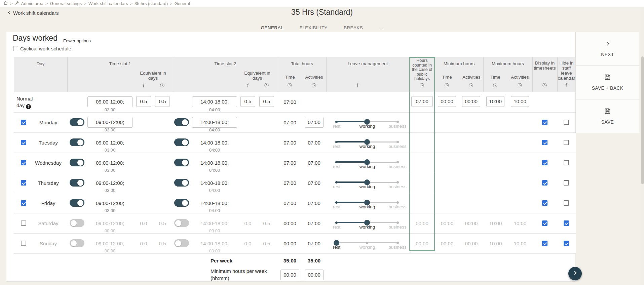 This screenshot has width=644, height=285. What do you see at coordinates (322, 4) in the screenshot?
I see `breadcrumb: >Admin area>General settings>Work shift …` at bounding box center [322, 4].